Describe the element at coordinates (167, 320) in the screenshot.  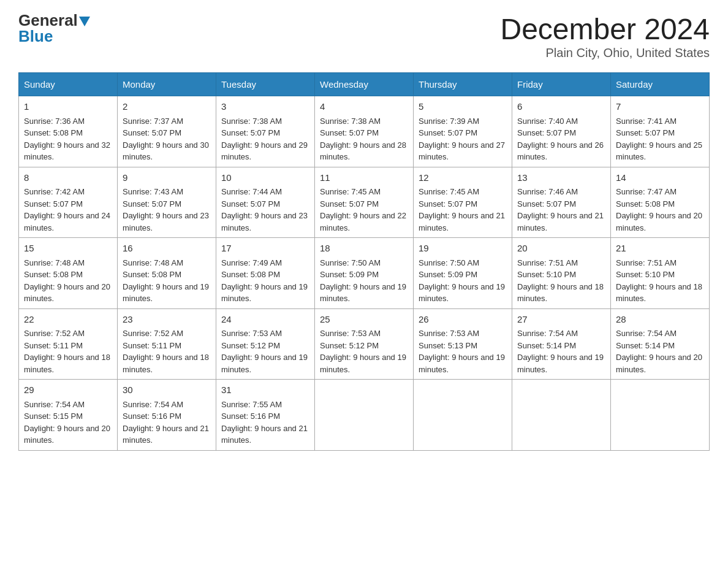
I see `day-number: 23` at that location.